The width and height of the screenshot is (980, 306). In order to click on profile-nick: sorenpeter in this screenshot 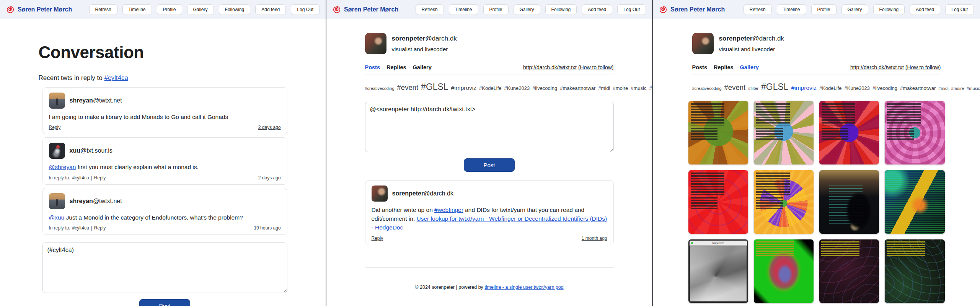, I will do `click(736, 38)`.